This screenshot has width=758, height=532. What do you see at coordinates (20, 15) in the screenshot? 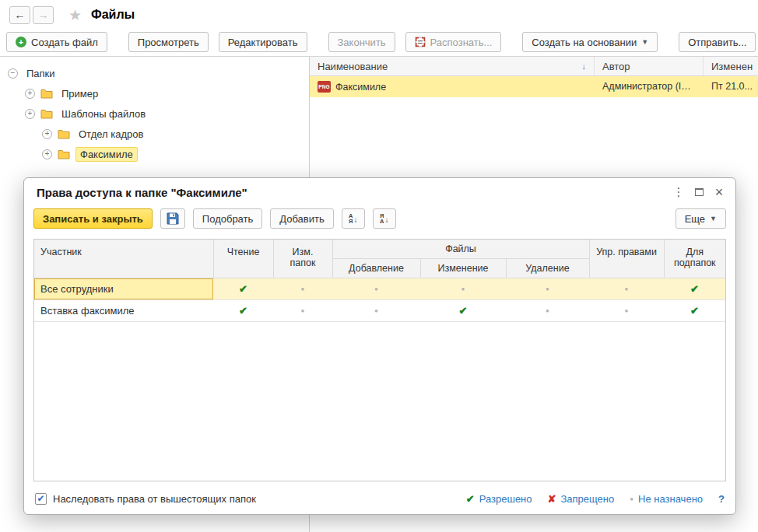
I see `back-arrow-icon` at bounding box center [20, 15].